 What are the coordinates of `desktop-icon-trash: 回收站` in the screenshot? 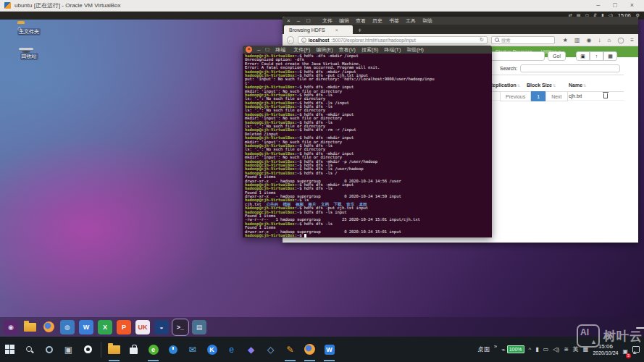 It's located at (29, 54).